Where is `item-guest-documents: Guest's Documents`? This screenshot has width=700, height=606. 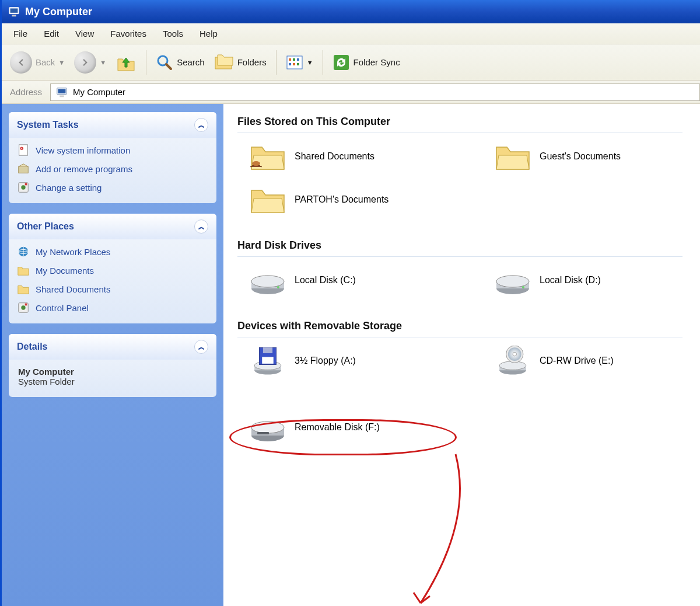 item-guest-documents: Guest's Documents is located at coordinates (587, 156).